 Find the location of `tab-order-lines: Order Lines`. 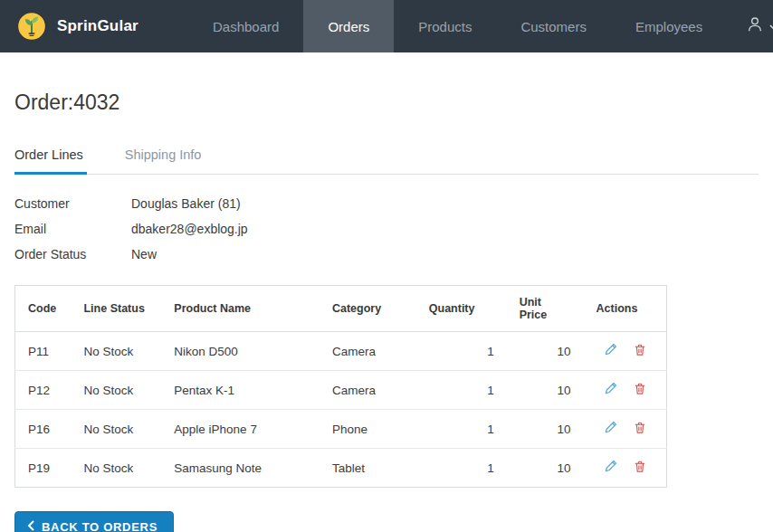

tab-order-lines: Order Lines is located at coordinates (51, 157).